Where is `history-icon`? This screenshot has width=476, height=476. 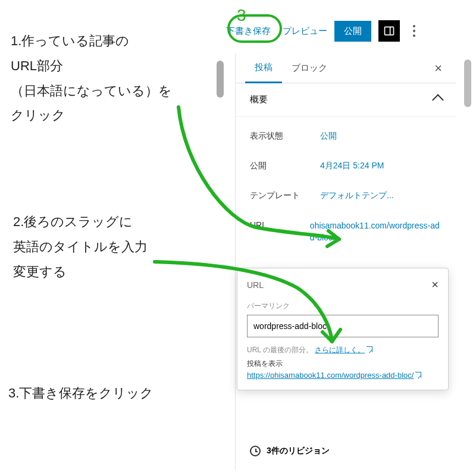 history-icon is located at coordinates (255, 451).